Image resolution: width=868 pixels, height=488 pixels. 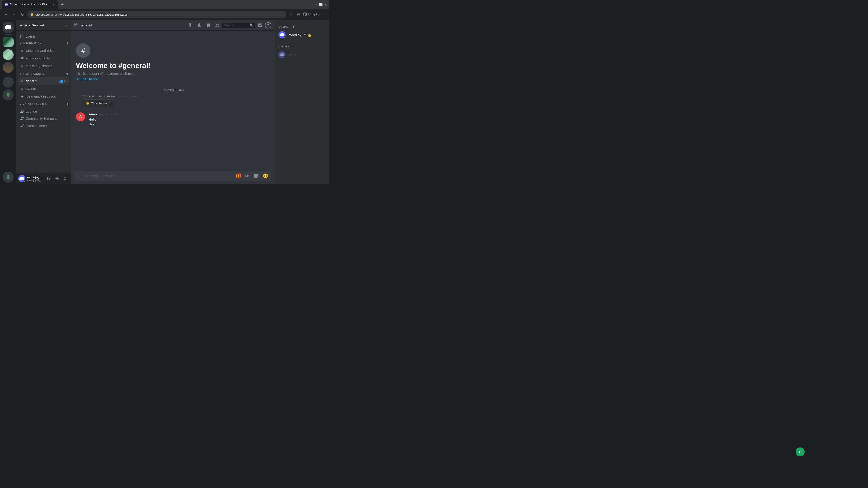 What do you see at coordinates (179, 124) in the screenshot?
I see `anna-message-line-2: Hey` at bounding box center [179, 124].